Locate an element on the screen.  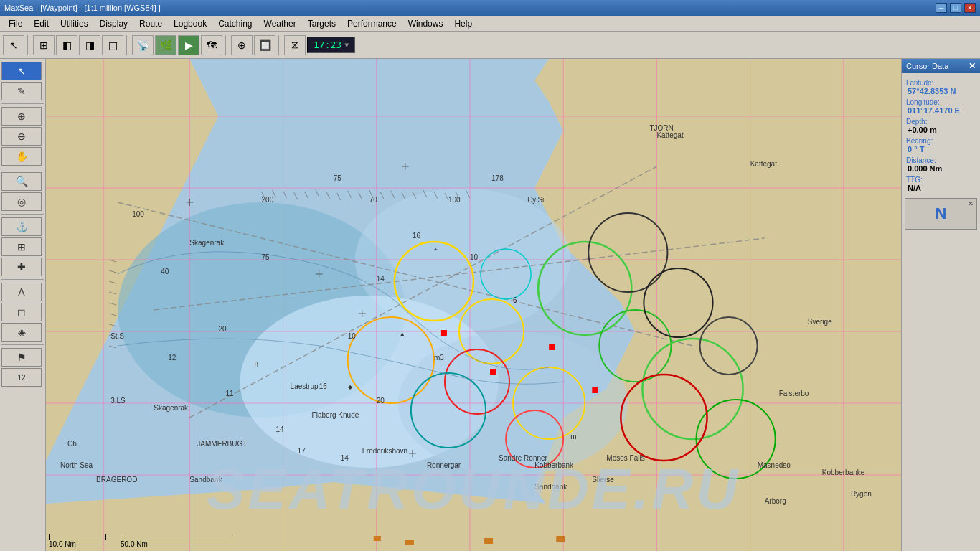
toolbar-btn-5: 📡 is located at coordinates (143, 45).